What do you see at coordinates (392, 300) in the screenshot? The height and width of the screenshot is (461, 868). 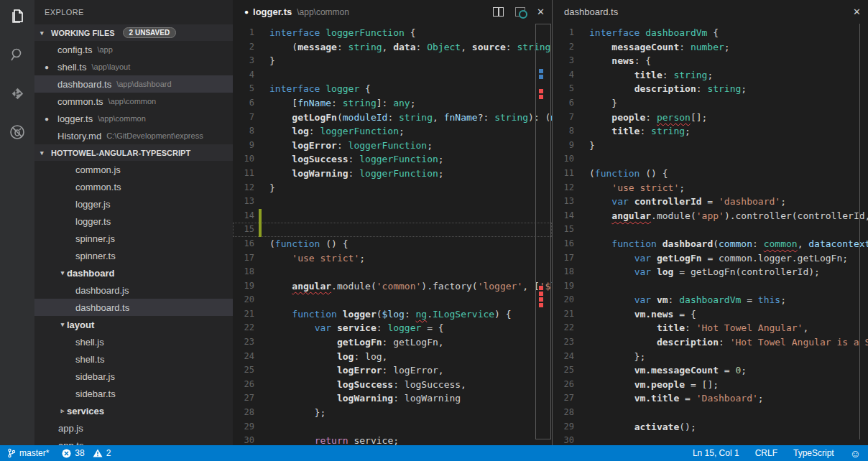 I see `code-line-20: 20` at bounding box center [392, 300].